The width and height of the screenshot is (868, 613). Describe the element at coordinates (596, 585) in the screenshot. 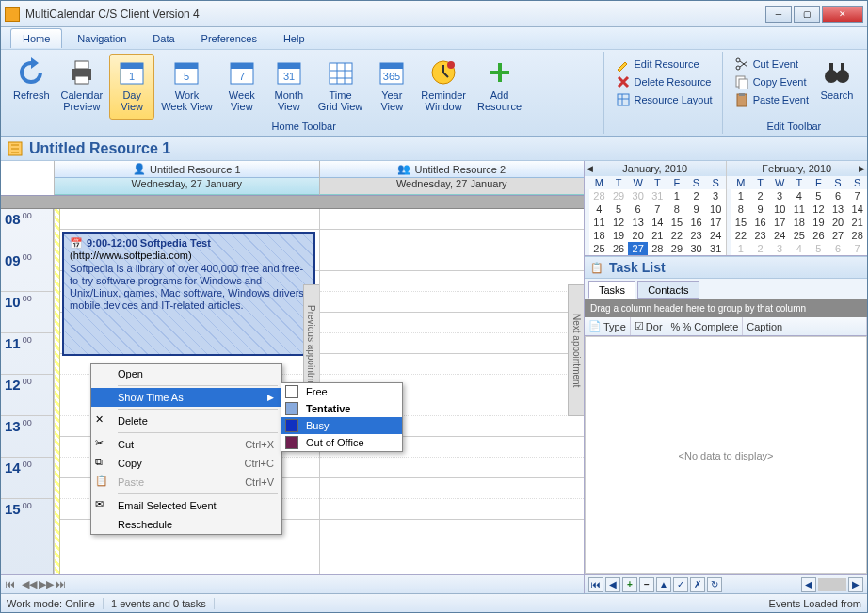

I see `task-first-button: ⏮` at that location.